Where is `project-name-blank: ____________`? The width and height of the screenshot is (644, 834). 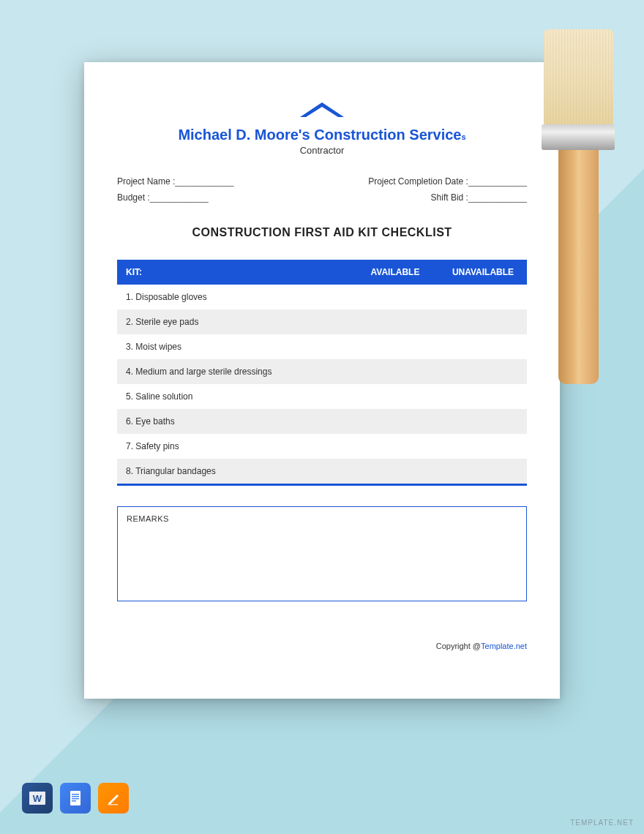
project-name-blank: ____________ is located at coordinates (204, 181).